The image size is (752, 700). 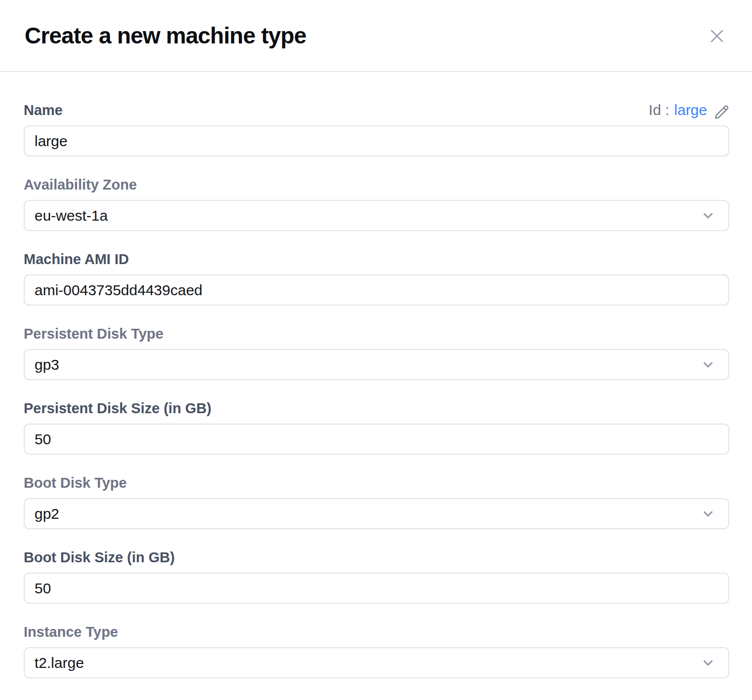 What do you see at coordinates (376, 428) in the screenshot?
I see `persistent-disk-size-field-group: Persistent Disk Size (in GB)` at bounding box center [376, 428].